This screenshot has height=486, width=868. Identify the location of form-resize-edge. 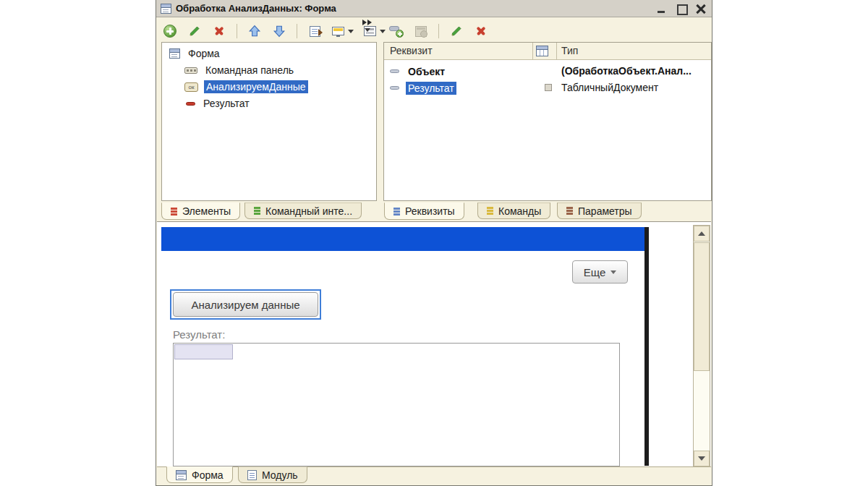
(647, 346).